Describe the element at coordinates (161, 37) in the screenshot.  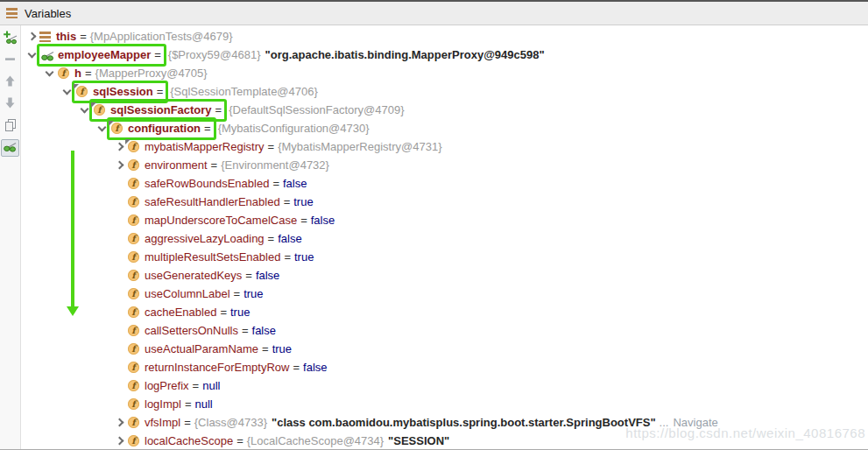
I see `value-reference: {MpApplicationTests@4679}` at that location.